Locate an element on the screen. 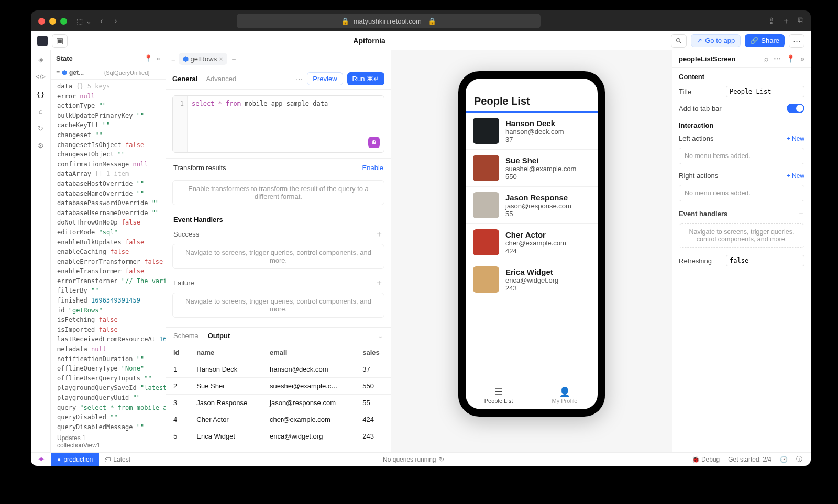 The height and width of the screenshot is (504, 838). more-icon: ⋯ is located at coordinates (797, 41).